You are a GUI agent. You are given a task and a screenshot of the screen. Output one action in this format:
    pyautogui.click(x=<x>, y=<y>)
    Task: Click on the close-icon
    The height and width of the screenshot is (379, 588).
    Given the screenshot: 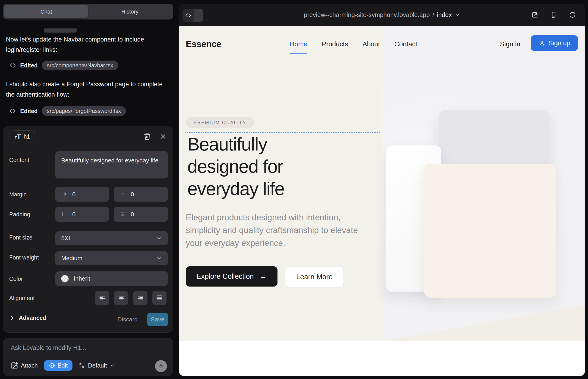 What is the action you would take?
    pyautogui.click(x=163, y=137)
    